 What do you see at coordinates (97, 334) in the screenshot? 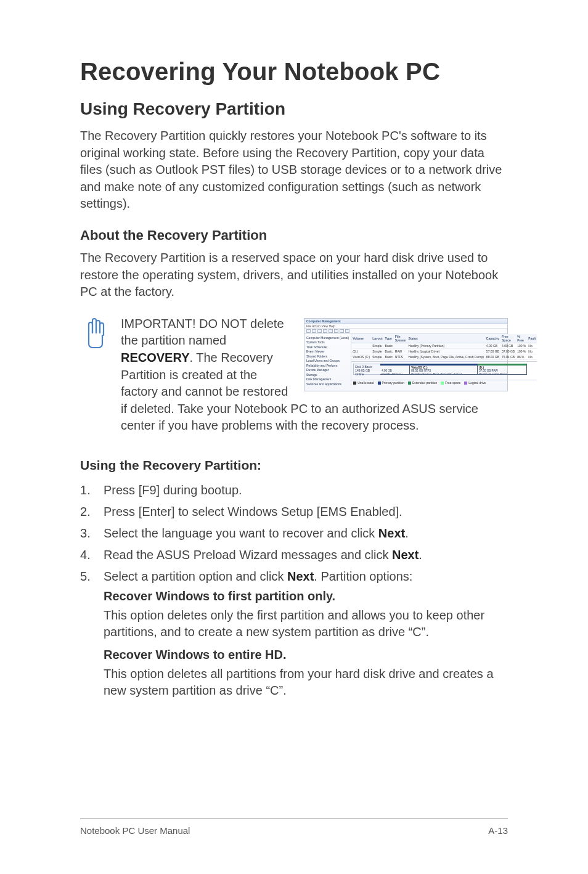
I see `important-hand-icon` at bounding box center [97, 334].